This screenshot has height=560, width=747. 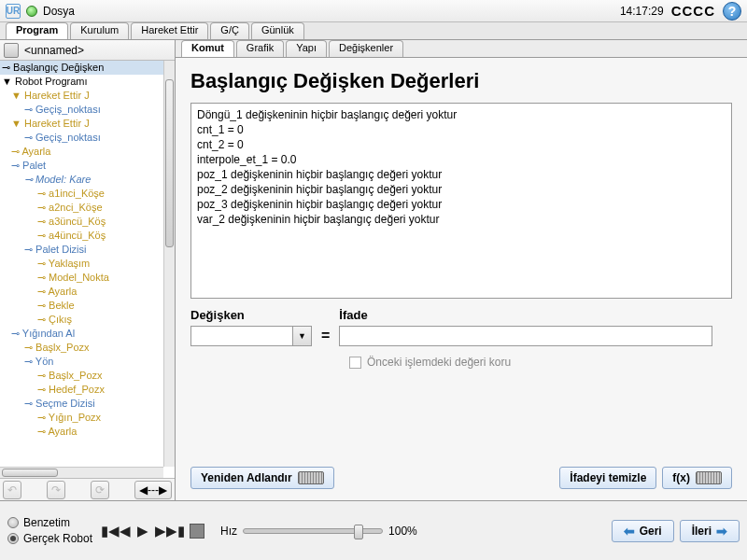 I want to click on tree-node: ▼ Robot Programı, so click(x=82, y=82).